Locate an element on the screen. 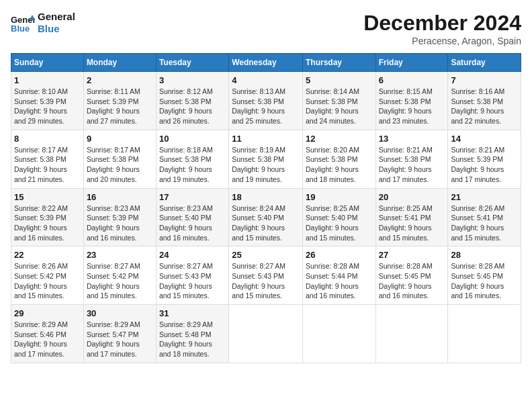 Image resolution: width=532 pixels, height=411 pixels. day-number: 12 is located at coordinates (339, 138).